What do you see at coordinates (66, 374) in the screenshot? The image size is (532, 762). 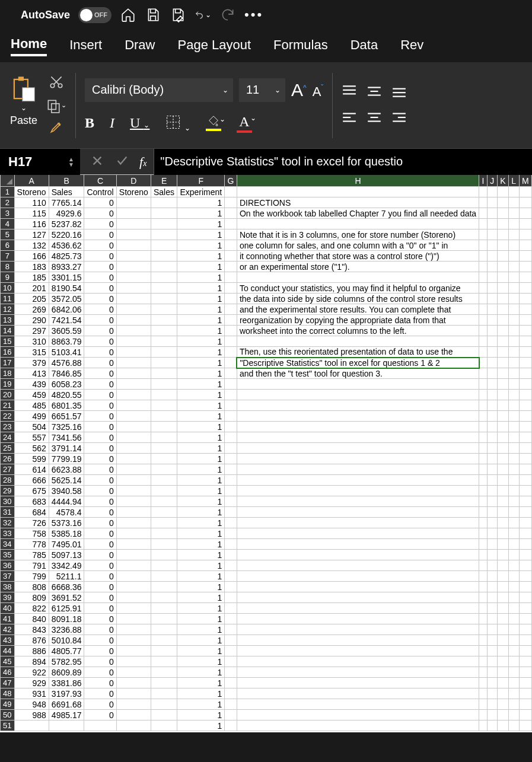 I see `cell: 7846.85` at bounding box center [66, 374].